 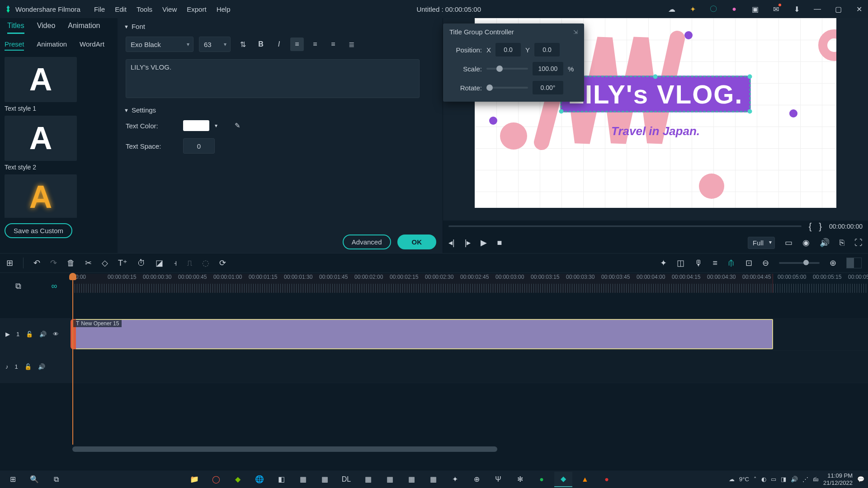 What do you see at coordinates (498, 479) in the screenshot?
I see `app-icon: Ψ` at bounding box center [498, 479].